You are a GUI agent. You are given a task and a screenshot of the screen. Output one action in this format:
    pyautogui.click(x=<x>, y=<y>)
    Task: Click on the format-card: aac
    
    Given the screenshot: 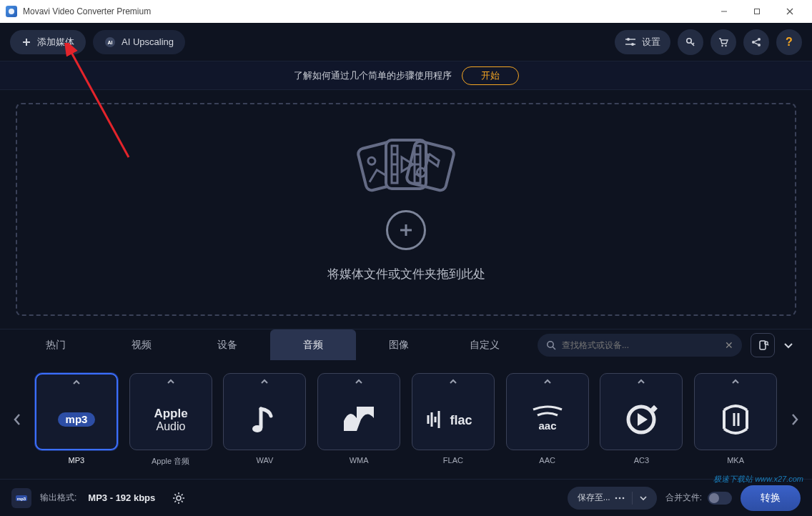 What is the action you would take?
    pyautogui.click(x=548, y=412)
    